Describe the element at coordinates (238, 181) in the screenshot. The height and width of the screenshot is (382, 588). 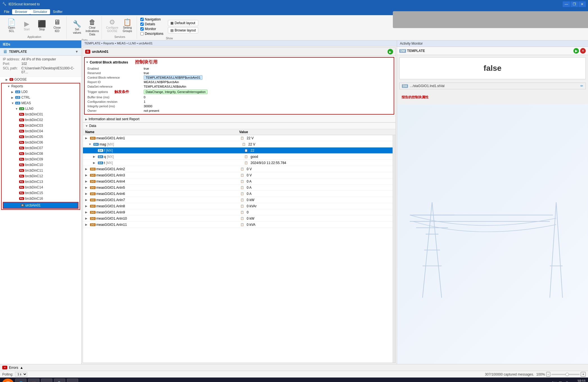
I see `table-row: ▶ DO measGGIO1.AnIn4 📋 0 A` at that location.